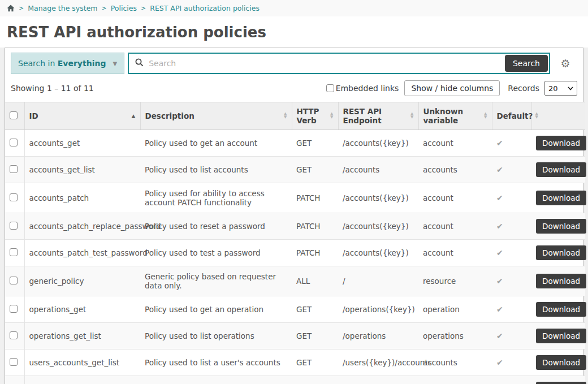 Image resolution: width=588 pixels, height=384 pixels. Describe the element at coordinates (561, 88) in the screenshot. I see `records-select: 20` at that location.